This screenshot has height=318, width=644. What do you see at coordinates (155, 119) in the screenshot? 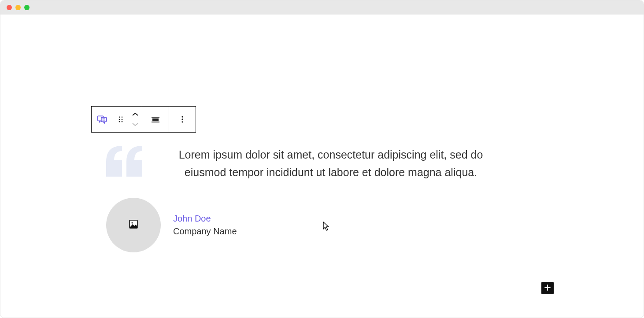
I see `align-button` at bounding box center [155, 119].